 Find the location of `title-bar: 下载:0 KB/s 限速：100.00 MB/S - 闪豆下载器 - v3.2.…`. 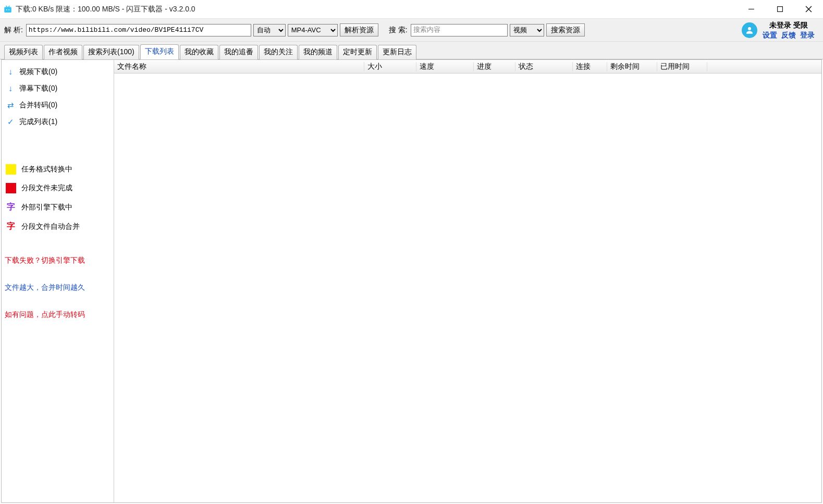

title-bar: 下载:0 KB/s 限速：100.00 MB/S - 闪豆下载器 - v3.2.… is located at coordinates (412, 9).